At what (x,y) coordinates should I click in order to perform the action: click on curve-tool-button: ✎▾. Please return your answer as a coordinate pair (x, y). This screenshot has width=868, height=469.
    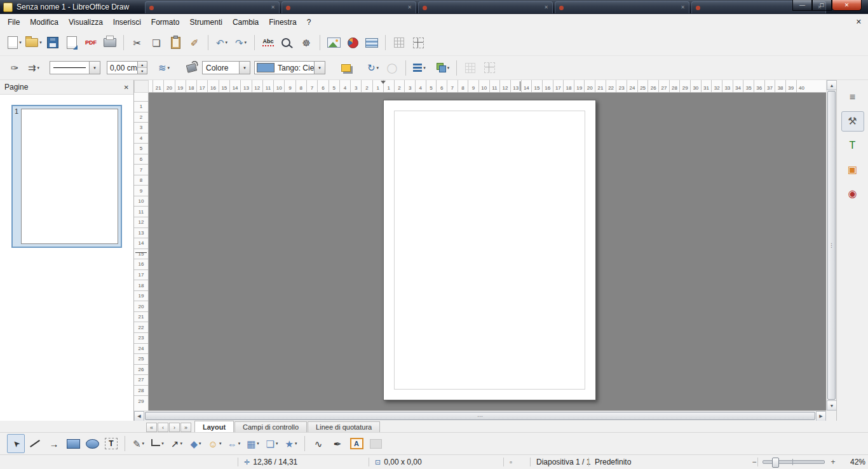
    Looking at the image, I should click on (139, 444).